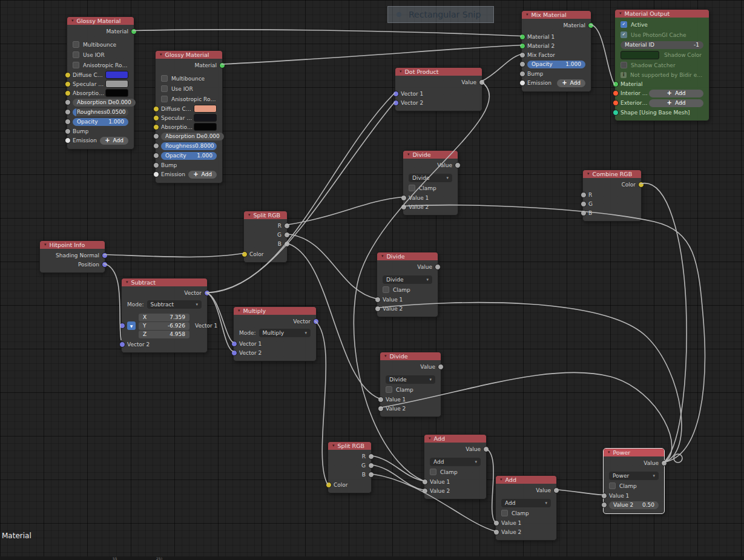 This screenshot has width=744, height=560. What do you see at coordinates (425, 491) in the screenshot?
I see `socket-add1-value2-in` at bounding box center [425, 491].